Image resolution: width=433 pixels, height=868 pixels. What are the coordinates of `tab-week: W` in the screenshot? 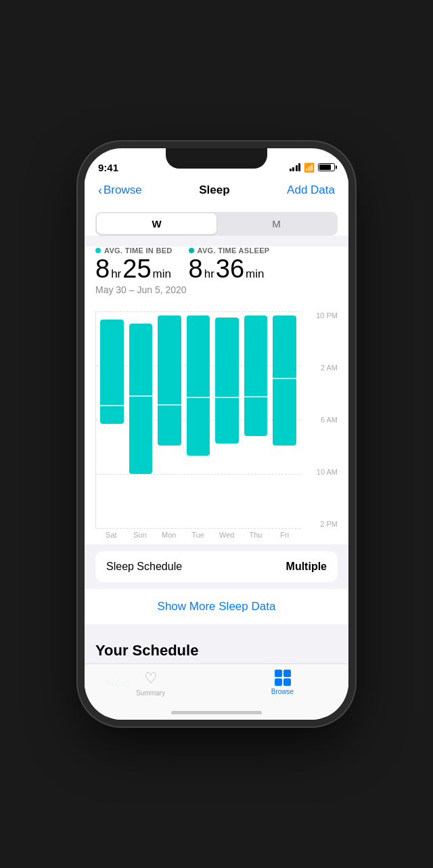 It's located at (157, 223).